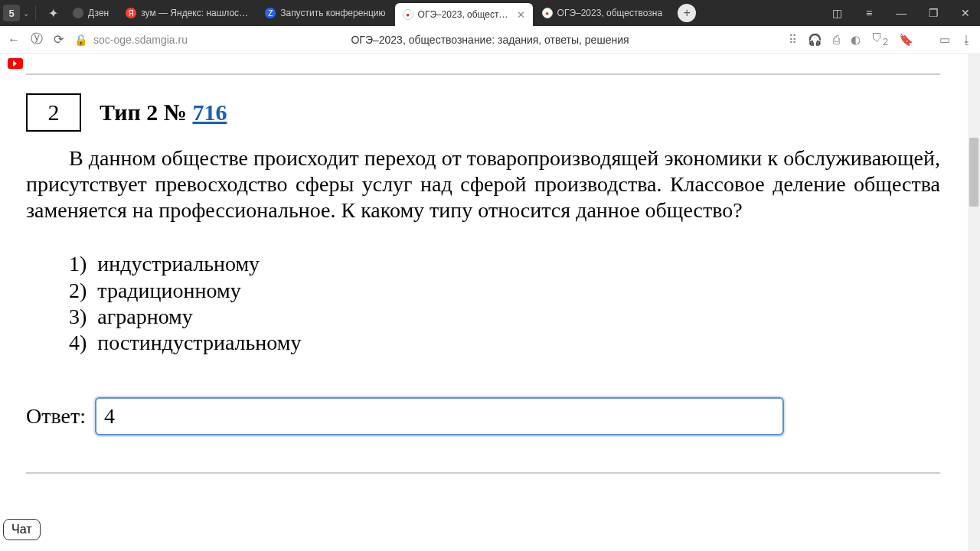 This screenshot has width=980, height=551. What do you see at coordinates (687, 13) in the screenshot?
I see `new-tab-button: +` at bounding box center [687, 13].